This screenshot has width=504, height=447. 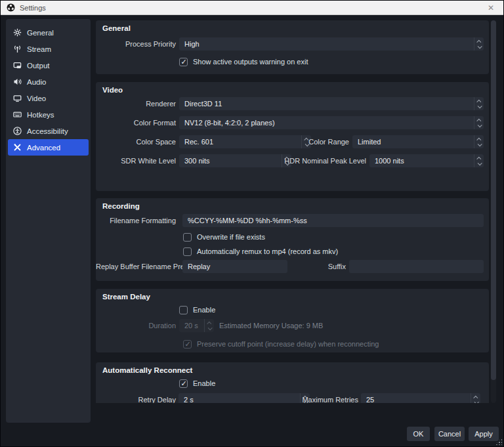 I want to click on ok-button: OK, so click(x=419, y=434).